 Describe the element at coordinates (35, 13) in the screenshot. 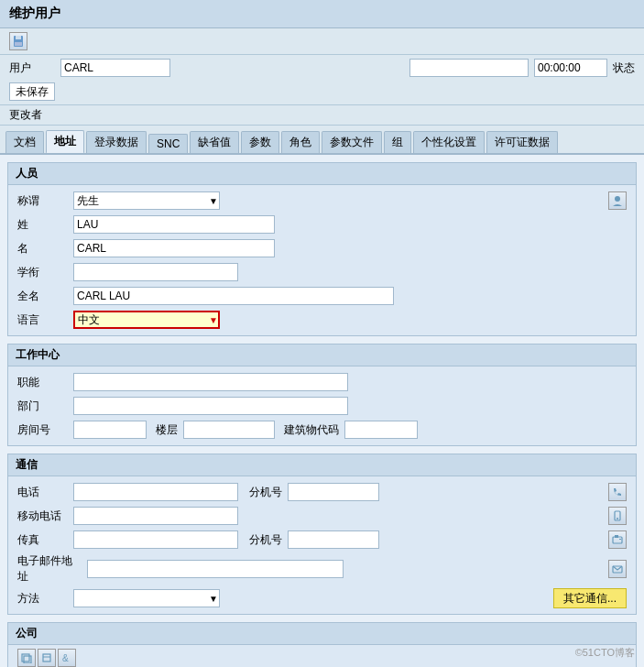

I see `page-title: 维护用户` at that location.